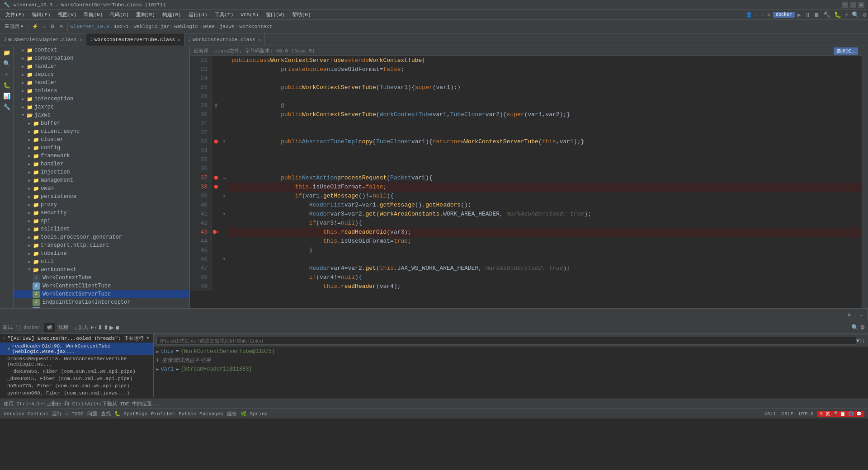 Image resolution: width=868 pixels, height=470 pixels. I want to click on step-button: ↓, so click(76, 327).